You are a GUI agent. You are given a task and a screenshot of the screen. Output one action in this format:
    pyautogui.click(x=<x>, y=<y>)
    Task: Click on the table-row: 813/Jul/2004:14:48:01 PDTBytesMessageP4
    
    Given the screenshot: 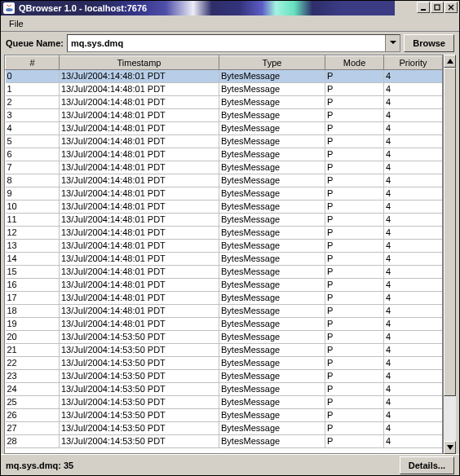 What is the action you would take?
    pyautogui.click(x=224, y=181)
    